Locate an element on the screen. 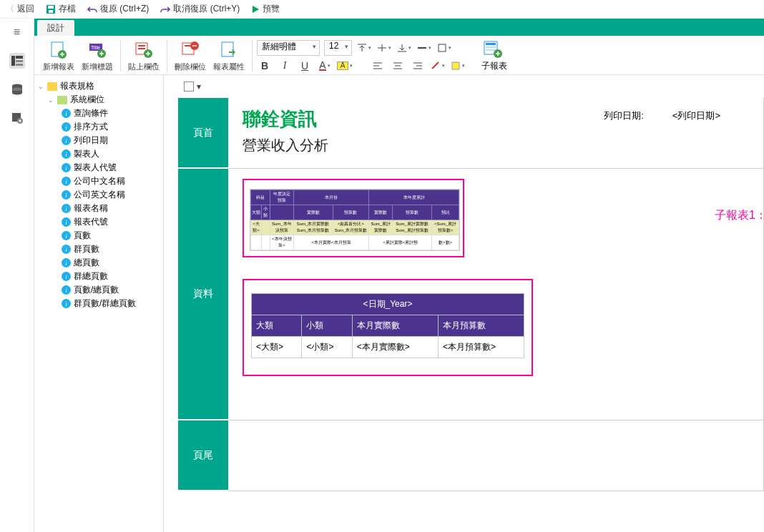 The height and width of the screenshot is (532, 764). fill-color-button is located at coordinates (458, 66).